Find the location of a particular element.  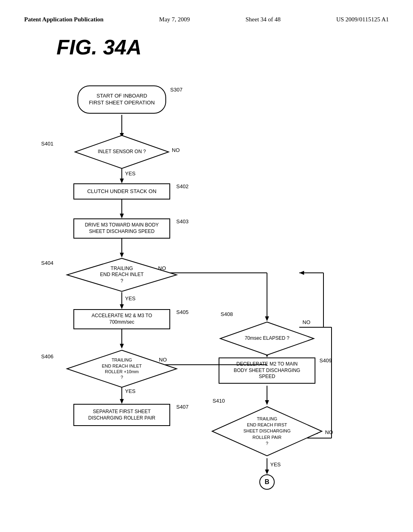

s403-label: S403 is located at coordinates (182, 222).